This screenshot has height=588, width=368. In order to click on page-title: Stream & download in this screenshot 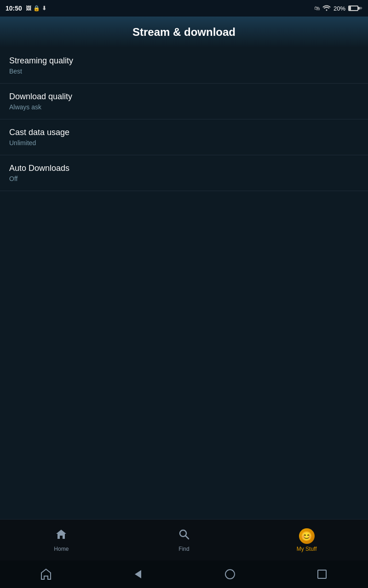, I will do `click(184, 32)`.